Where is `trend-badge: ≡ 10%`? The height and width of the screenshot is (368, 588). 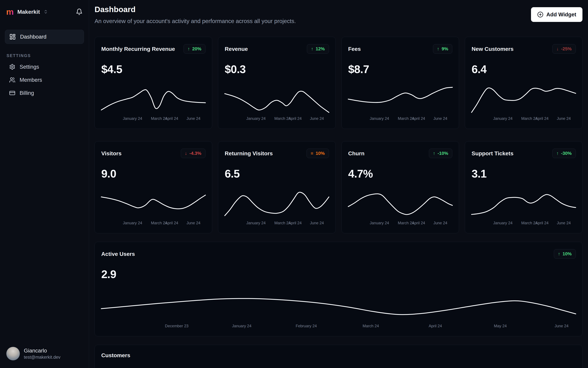 trend-badge: ≡ 10% is located at coordinates (318, 153).